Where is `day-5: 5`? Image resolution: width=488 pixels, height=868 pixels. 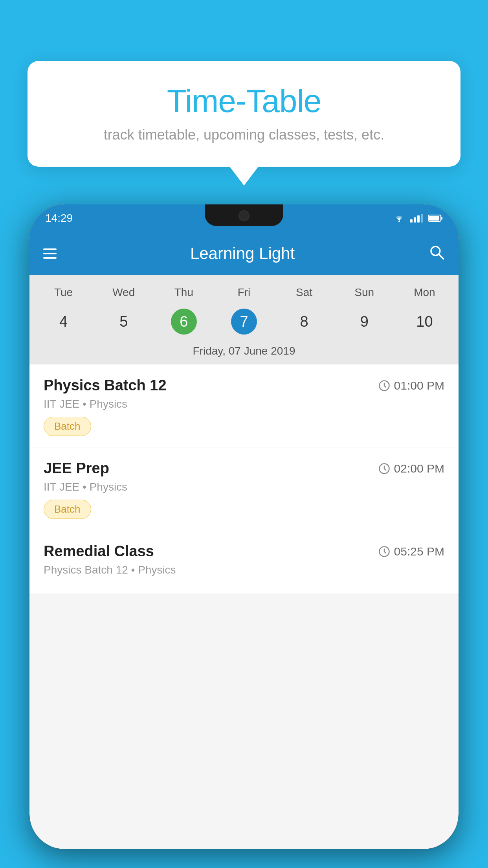
day-5: 5 is located at coordinates (123, 322).